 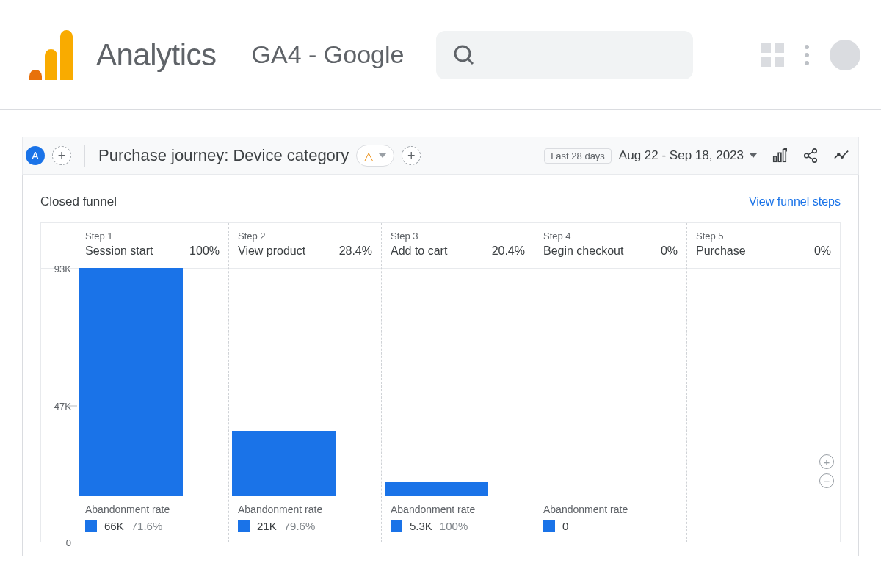 I want to click on step-number: Step 4, so click(x=611, y=236).